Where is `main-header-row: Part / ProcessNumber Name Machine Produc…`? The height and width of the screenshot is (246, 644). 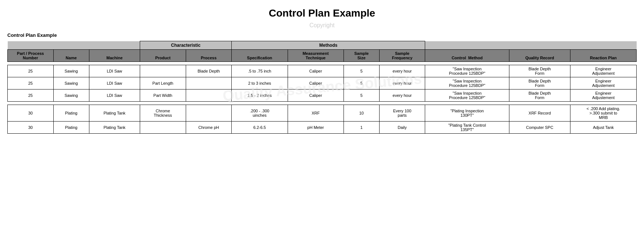
main-header-row: Part / ProcessNumber Name Machine Produc… is located at coordinates (322, 56).